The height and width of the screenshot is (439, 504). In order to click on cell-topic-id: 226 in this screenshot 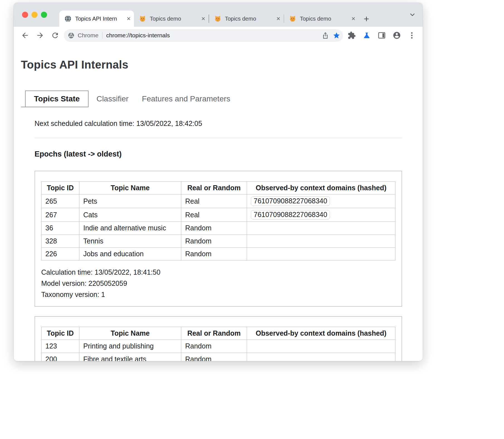, I will do `click(60, 254)`.